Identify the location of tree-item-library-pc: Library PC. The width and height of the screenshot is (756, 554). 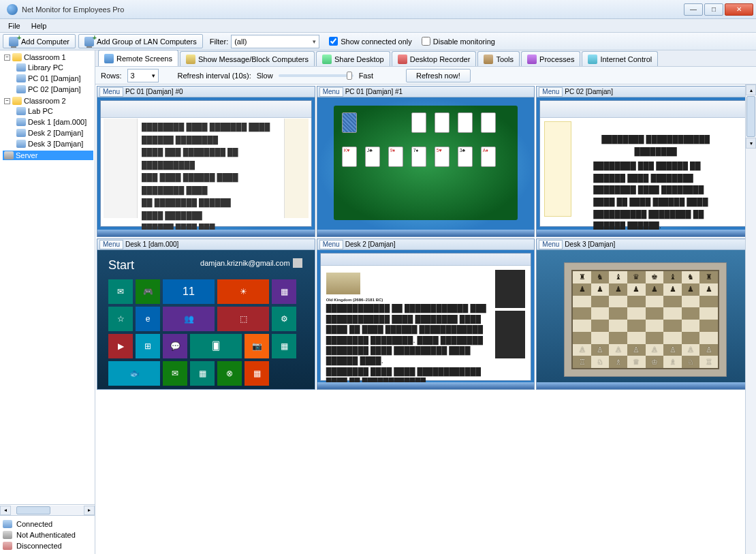
(54, 67).